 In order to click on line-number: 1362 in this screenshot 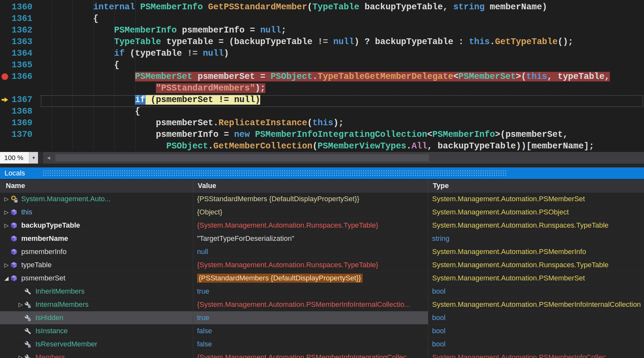, I will do `click(22, 30)`.